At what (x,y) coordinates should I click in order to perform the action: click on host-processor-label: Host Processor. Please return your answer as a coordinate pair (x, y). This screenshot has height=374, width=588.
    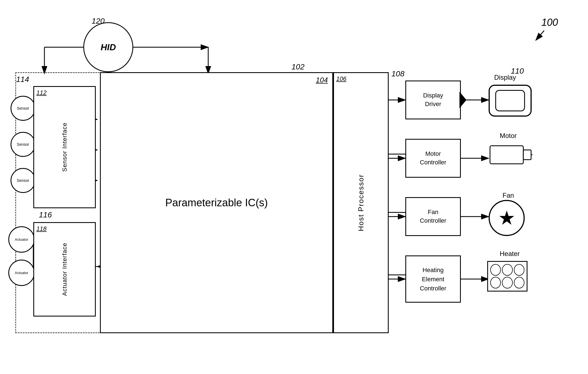
    Looking at the image, I should click on (361, 203).